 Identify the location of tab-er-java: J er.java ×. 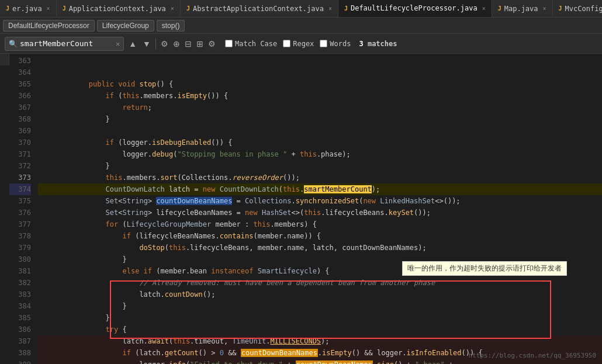
(28, 9).